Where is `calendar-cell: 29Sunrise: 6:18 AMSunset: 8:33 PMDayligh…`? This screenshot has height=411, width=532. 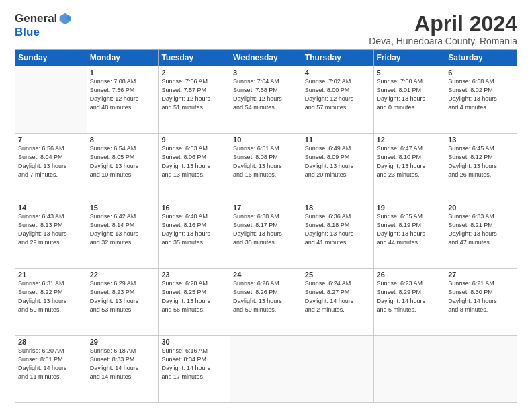 calendar-cell: 29Sunrise: 6:18 AMSunset: 8:33 PMDayligh… is located at coordinates (122, 369).